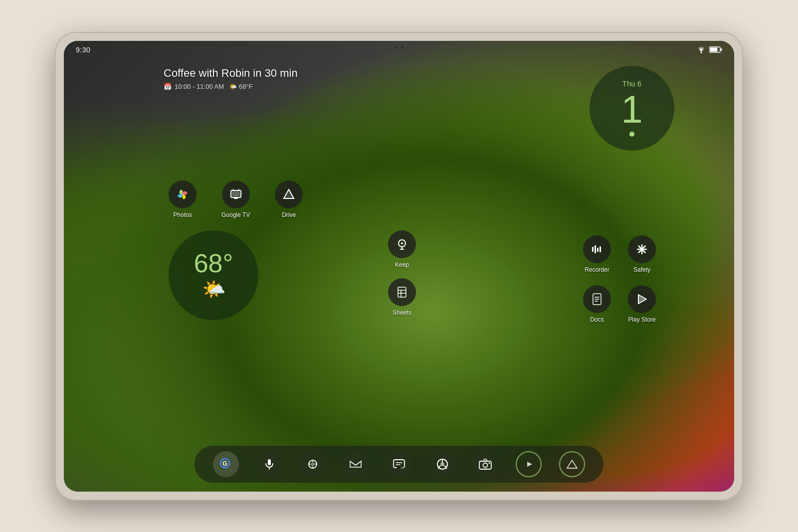 This screenshot has width=798, height=532. I want to click on google-icon: G, so click(226, 464).